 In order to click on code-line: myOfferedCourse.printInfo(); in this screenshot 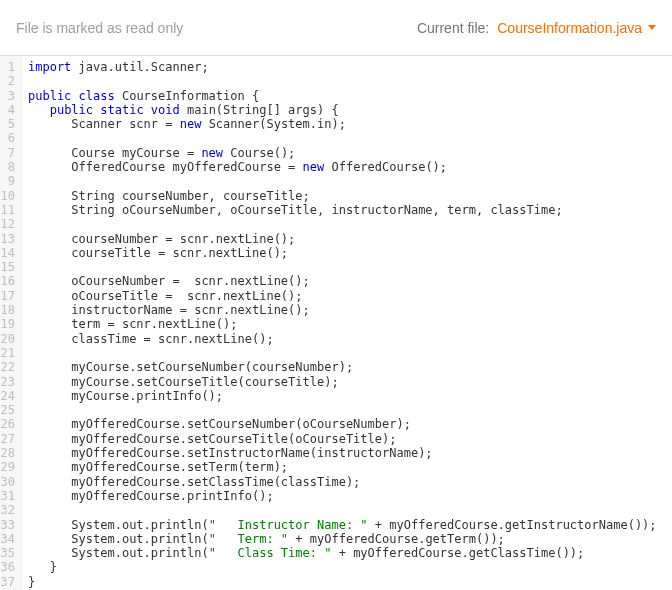, I will do `click(342, 496)`.